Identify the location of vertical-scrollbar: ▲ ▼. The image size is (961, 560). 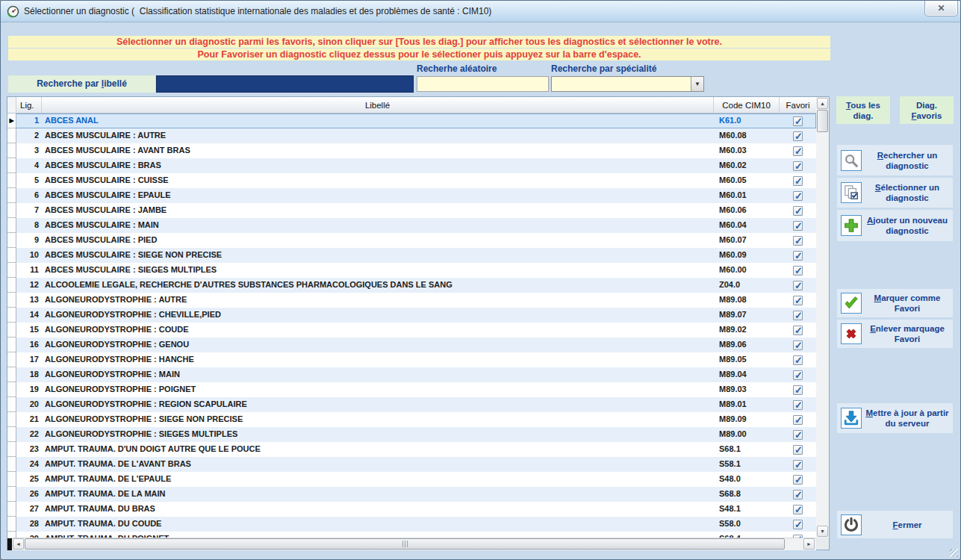
(823, 317).